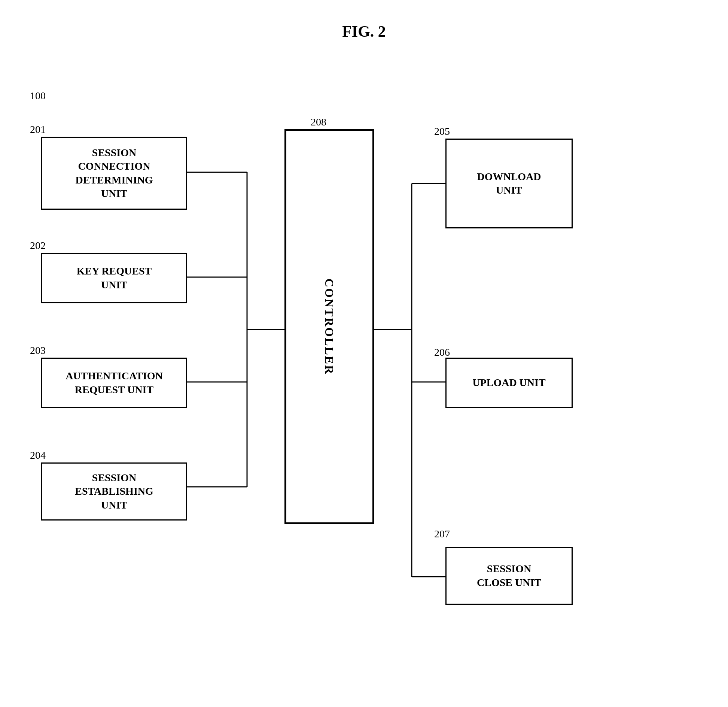 The width and height of the screenshot is (728, 707). I want to click on ref-202-label: 202, so click(38, 246).